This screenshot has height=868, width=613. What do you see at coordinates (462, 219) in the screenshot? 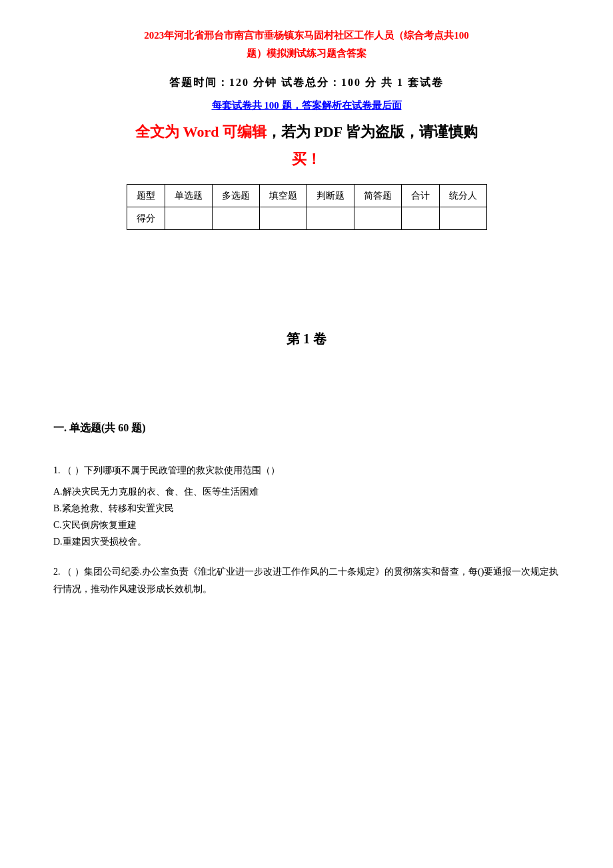
I see `score-scorer` at bounding box center [462, 219].